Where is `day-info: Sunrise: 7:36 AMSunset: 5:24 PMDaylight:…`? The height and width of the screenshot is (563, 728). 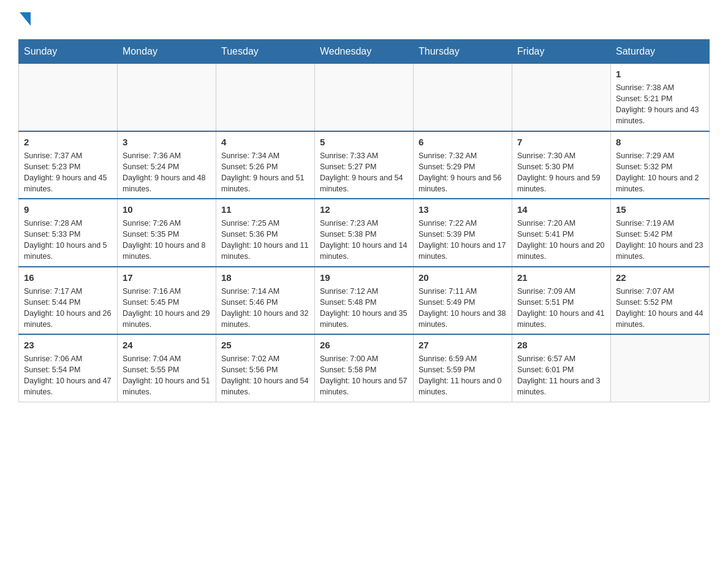
day-info: Sunrise: 7:36 AMSunset: 5:24 PMDaylight:… is located at coordinates (167, 173).